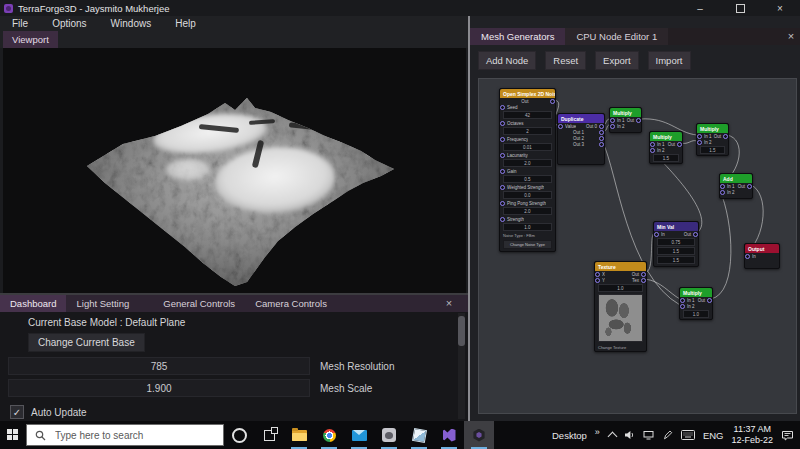 Image resolution: width=800 pixels, height=449 pixels. I want to click on dashboard-close-icon: ×, so click(449, 303).